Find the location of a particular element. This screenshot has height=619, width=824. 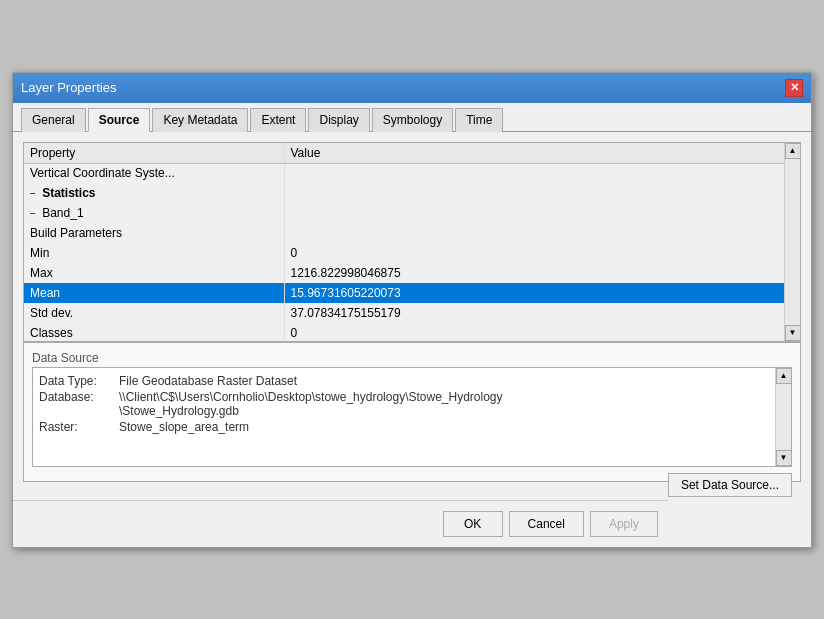

value-cell: 1216.822998046875 is located at coordinates (534, 273).